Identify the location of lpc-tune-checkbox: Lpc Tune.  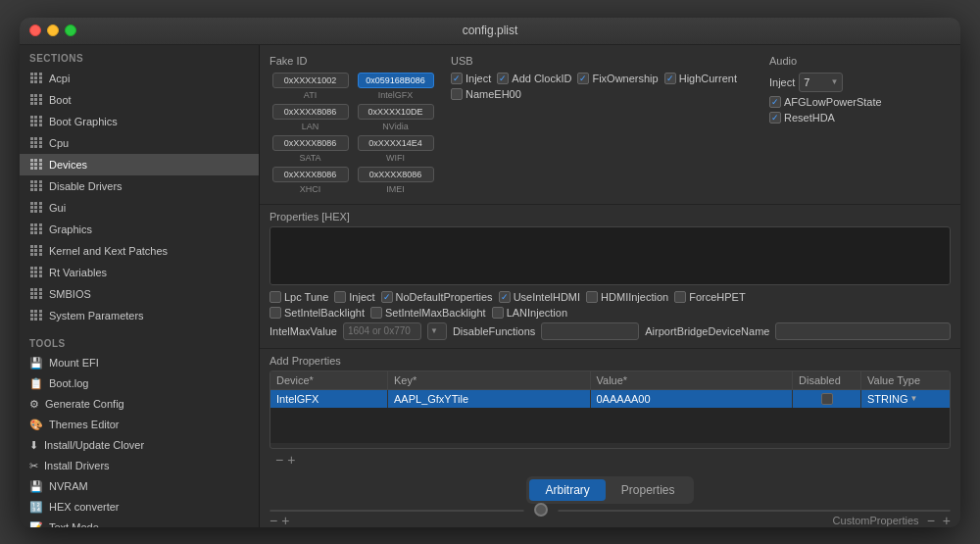
(299, 297).